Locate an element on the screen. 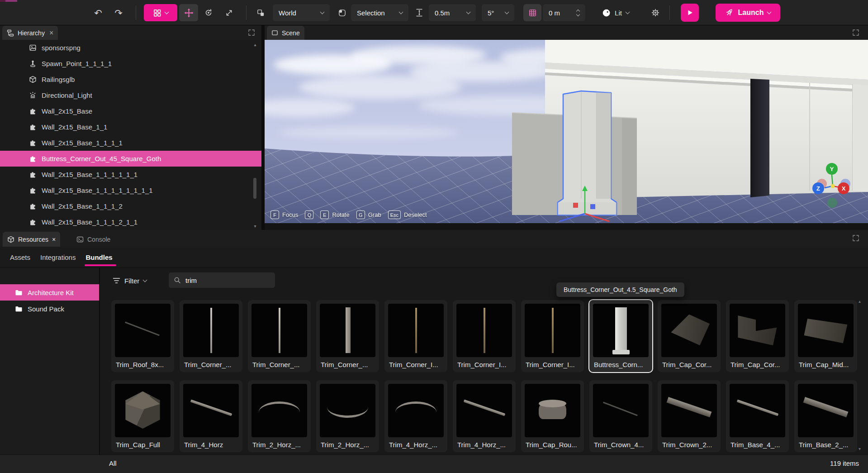 The width and height of the screenshot is (868, 473). grid-snap-toggle is located at coordinates (532, 13).